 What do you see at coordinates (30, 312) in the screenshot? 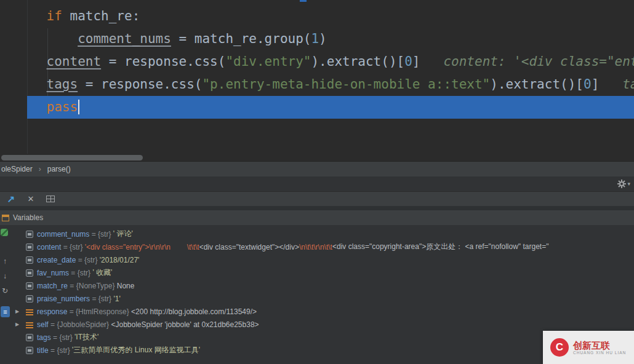
I see `object-icon` at bounding box center [30, 312].